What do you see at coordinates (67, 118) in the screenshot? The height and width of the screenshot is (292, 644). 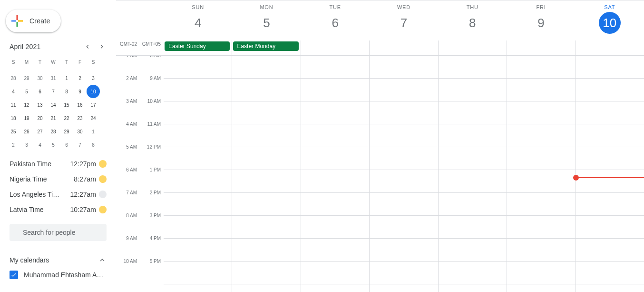 I see `mini-day-cell: 22` at bounding box center [67, 118].